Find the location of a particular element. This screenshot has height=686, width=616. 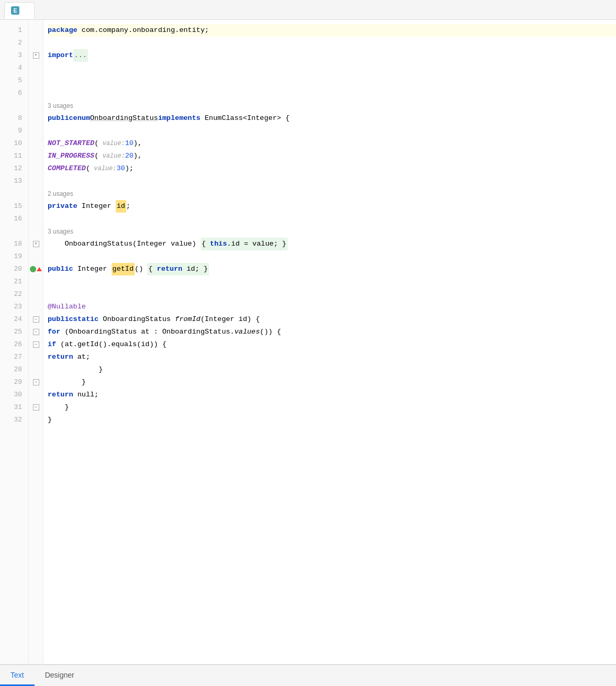

code-line: 2 usages is located at coordinates (332, 194).